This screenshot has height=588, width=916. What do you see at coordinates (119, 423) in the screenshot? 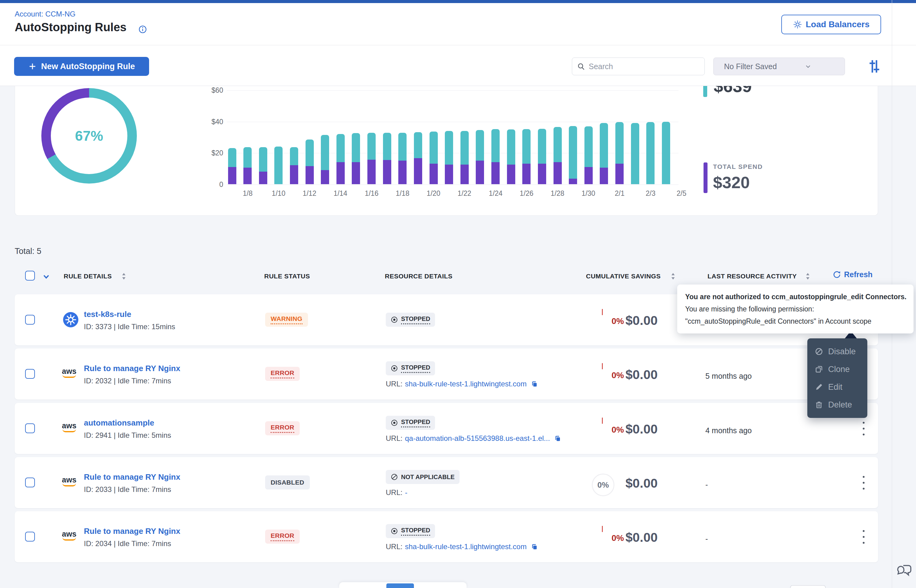
I see `rule-name-link: automationsample` at bounding box center [119, 423].